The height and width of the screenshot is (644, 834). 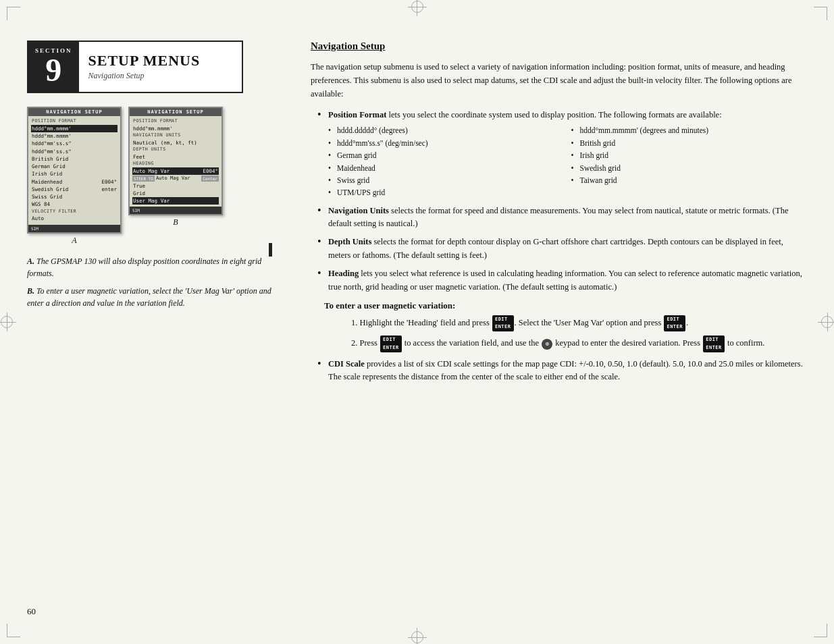 What do you see at coordinates (74, 197) in the screenshot?
I see `screen-a-row-9: Swiss Grid` at bounding box center [74, 197].